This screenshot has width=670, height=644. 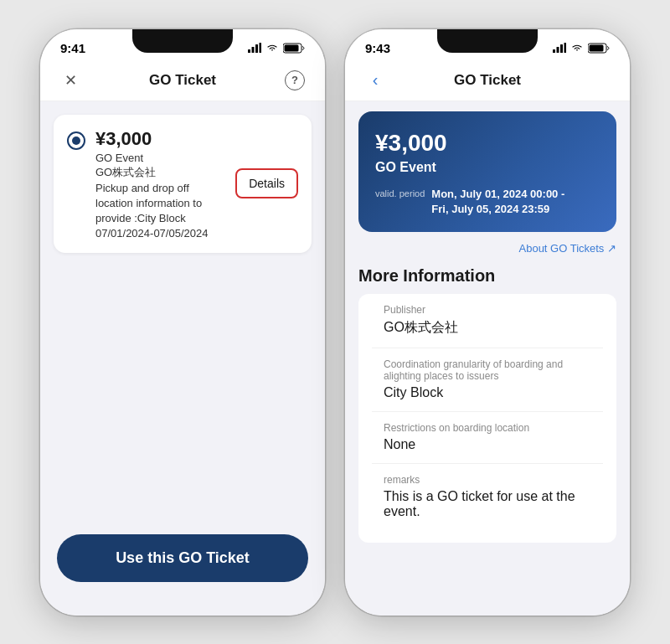 I want to click on ticket-event-2: GO Event, so click(x=487, y=167).